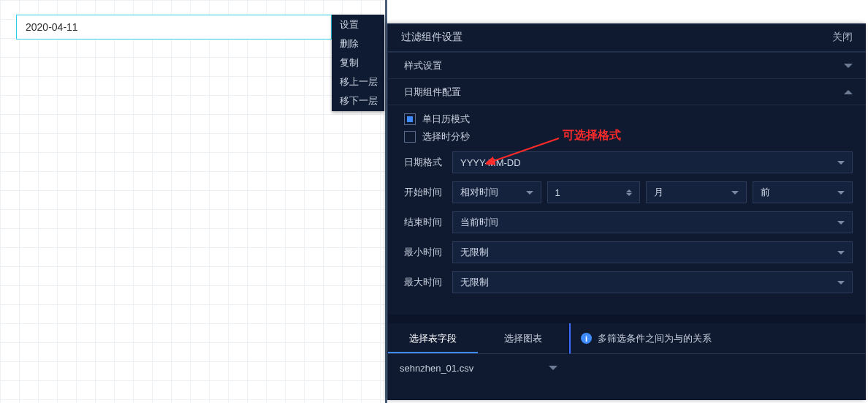 The height and width of the screenshot is (403, 868). I want to click on label-max-time: 最大时间, so click(428, 282).